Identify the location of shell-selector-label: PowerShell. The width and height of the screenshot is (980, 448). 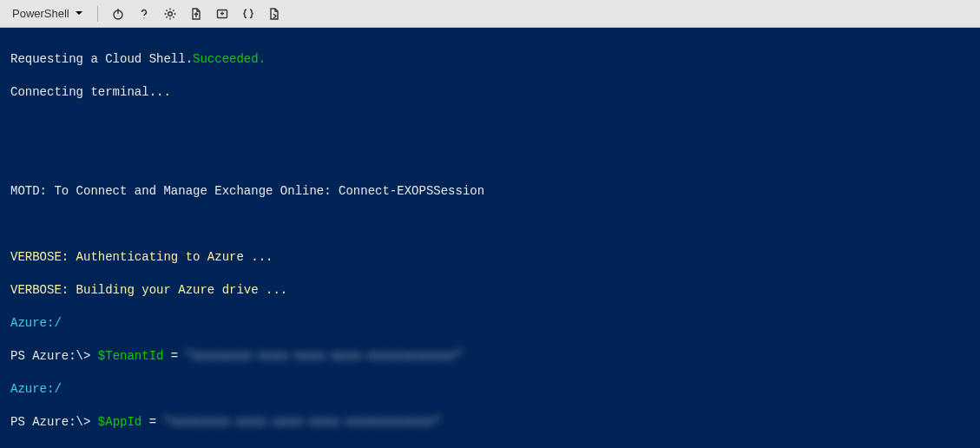
(41, 14).